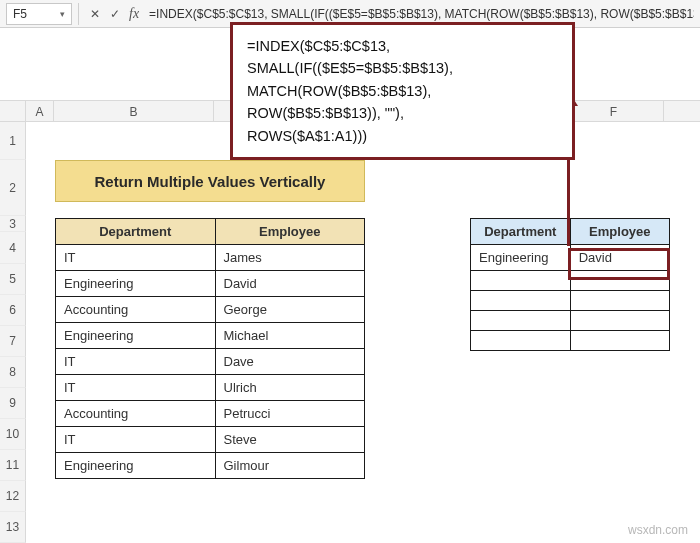 The image size is (700, 543). What do you see at coordinates (290, 362) in the screenshot?
I see `cell-emp: Dave` at bounding box center [290, 362].